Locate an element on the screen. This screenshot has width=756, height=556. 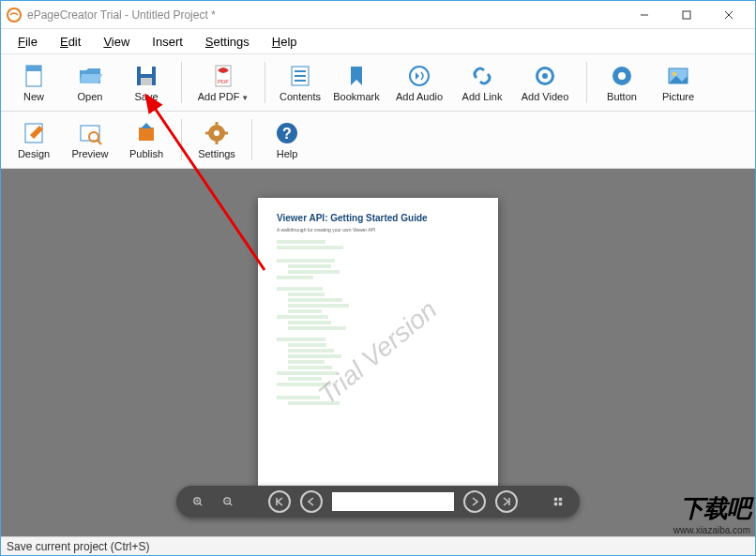
add-video-button: Add Video is located at coordinates (545, 83).